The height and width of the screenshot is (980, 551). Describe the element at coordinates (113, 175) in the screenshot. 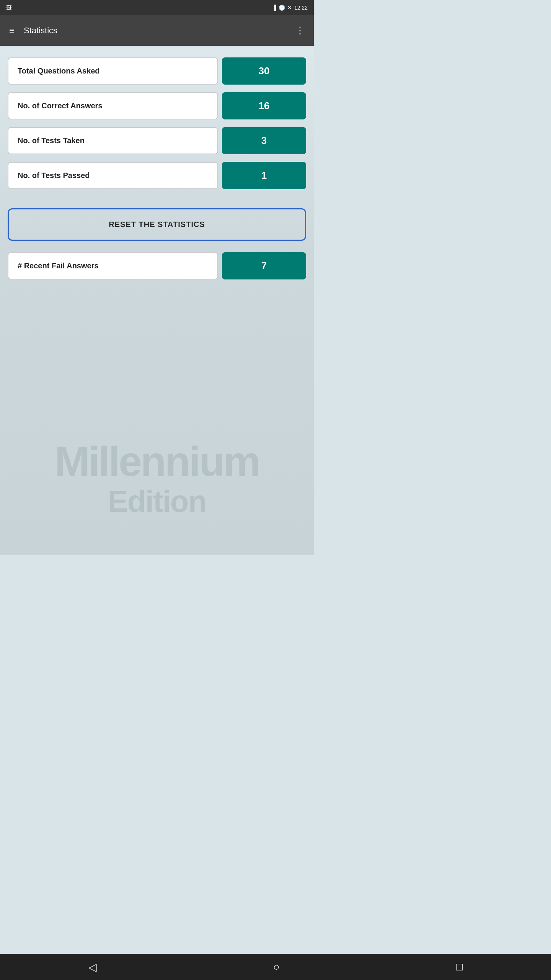

I see `tests-passed-label: No. of Tests Passed` at that location.